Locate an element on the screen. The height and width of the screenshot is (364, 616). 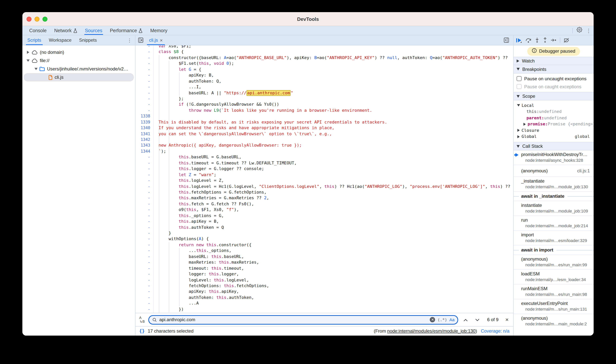
code-line: - this.fetchOptions = G.fetchOptions, is located at coordinates (324, 192).